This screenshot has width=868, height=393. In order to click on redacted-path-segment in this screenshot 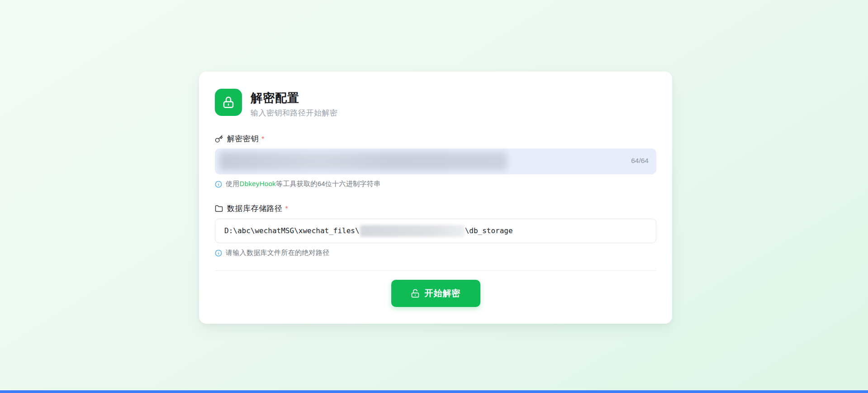, I will do `click(413, 231)`.